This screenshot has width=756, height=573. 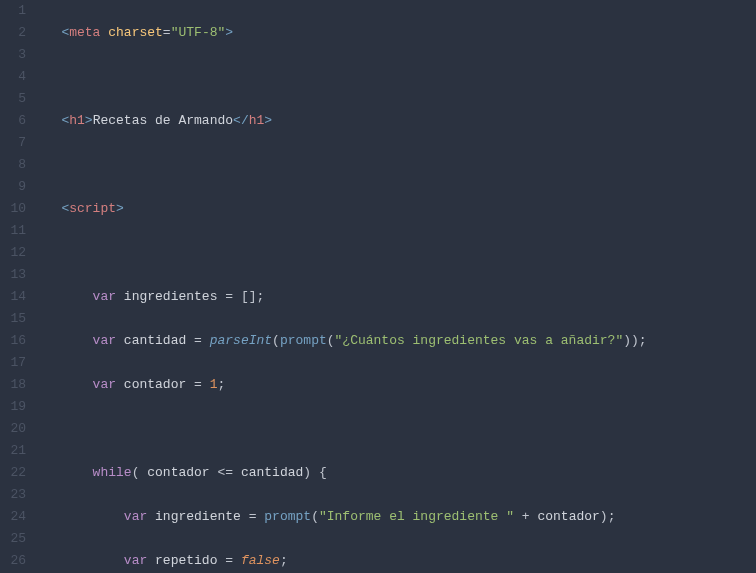 What do you see at coordinates (397, 385) in the screenshot?
I see `code-line: var contador = 1;` at bounding box center [397, 385].